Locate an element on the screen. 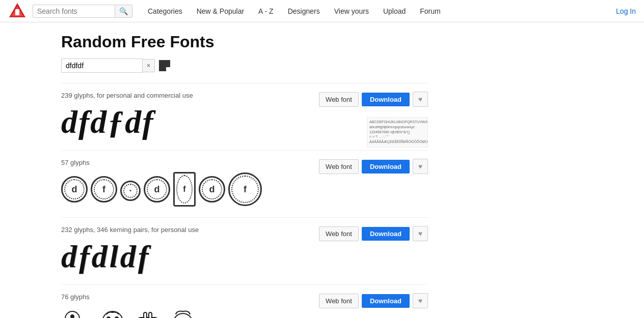  font-actions-3: Web font Download ♥ is located at coordinates (373, 234).